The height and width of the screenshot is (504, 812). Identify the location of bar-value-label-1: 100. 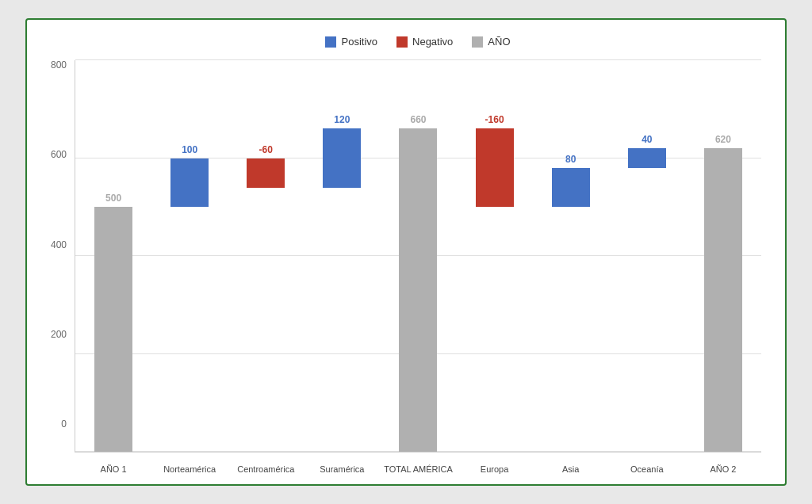
(190, 151).